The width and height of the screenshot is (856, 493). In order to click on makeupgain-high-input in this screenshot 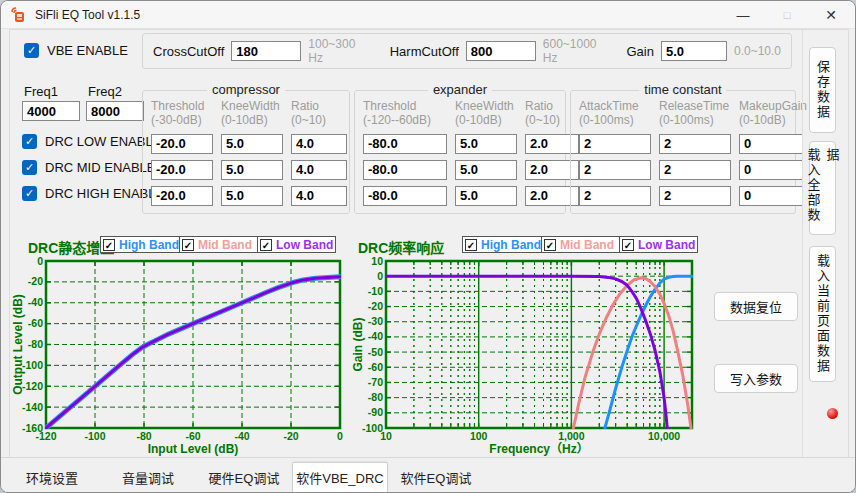, I will do `click(771, 196)`.